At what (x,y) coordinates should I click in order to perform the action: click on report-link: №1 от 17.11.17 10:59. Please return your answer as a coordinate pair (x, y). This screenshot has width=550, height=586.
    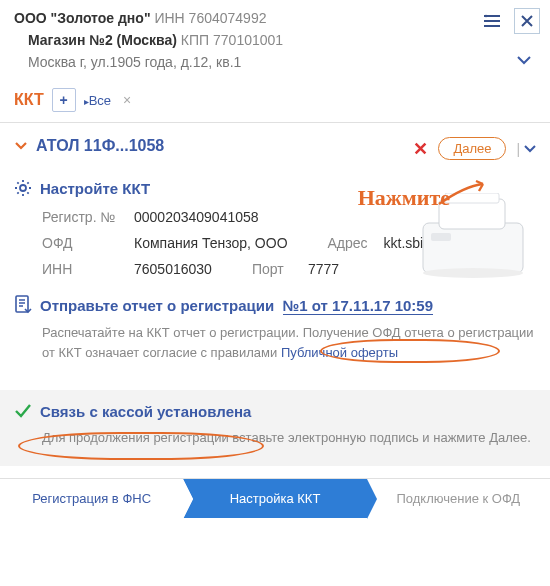
    Looking at the image, I should click on (358, 306).